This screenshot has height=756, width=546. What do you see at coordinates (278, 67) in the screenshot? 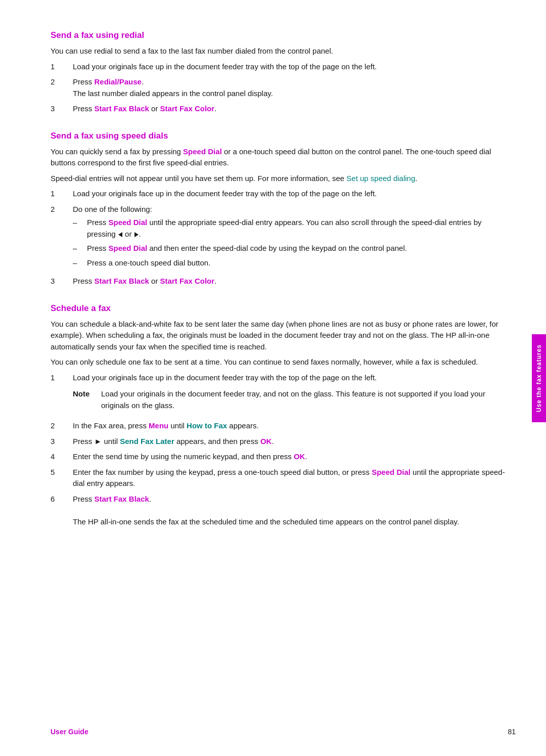
I see `step-1-redial: 1 Load your originals face up in the doc…` at bounding box center [278, 67].